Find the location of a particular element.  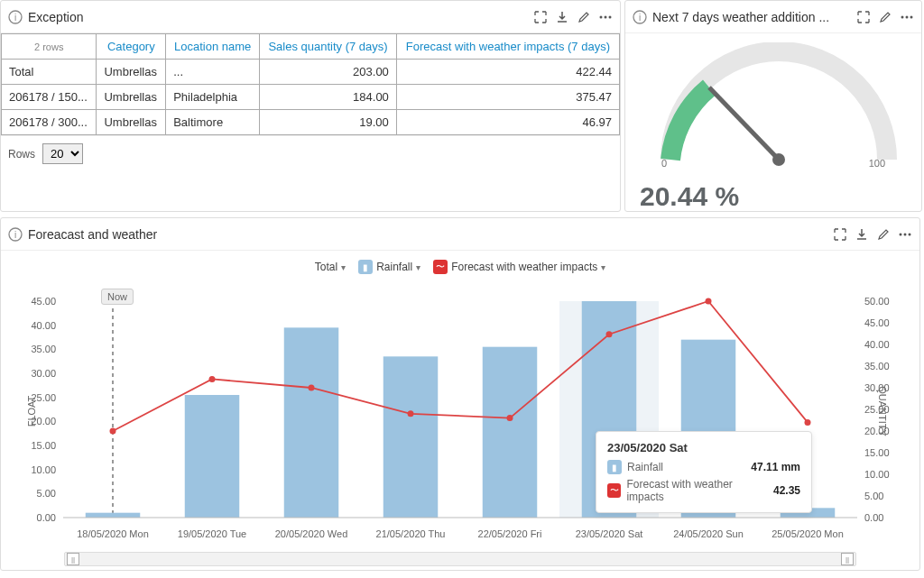

gauge-chart: 0 100 is located at coordinates (773, 106).